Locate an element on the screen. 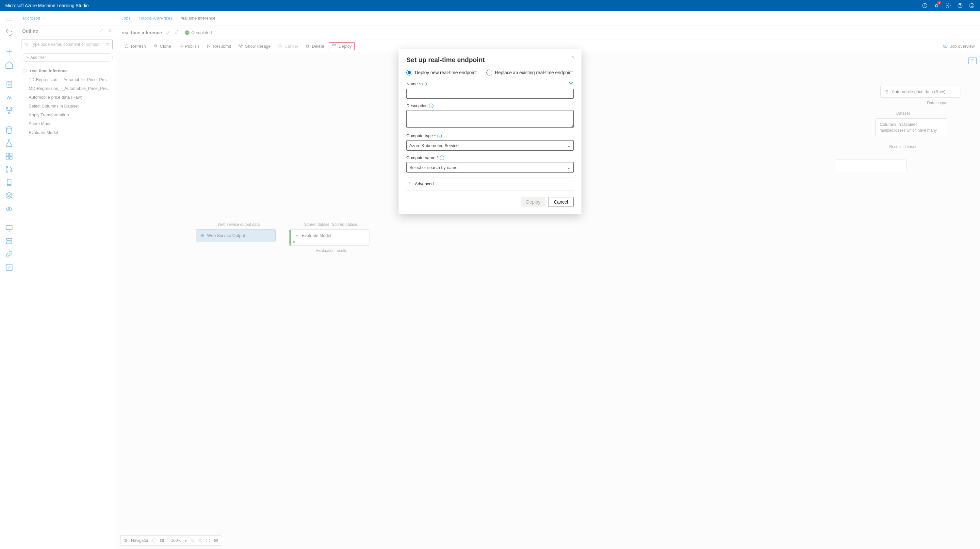 The height and width of the screenshot is (549, 980). gear-icon is located at coordinates (948, 5).